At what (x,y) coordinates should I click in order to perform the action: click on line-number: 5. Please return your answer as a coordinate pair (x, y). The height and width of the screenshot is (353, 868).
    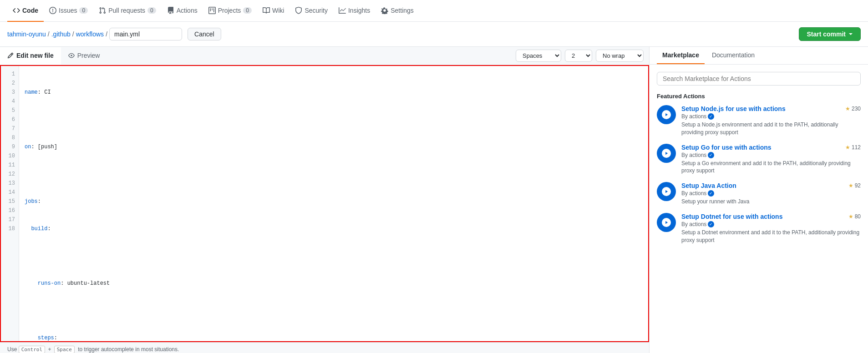
    Looking at the image, I should click on (10, 111).